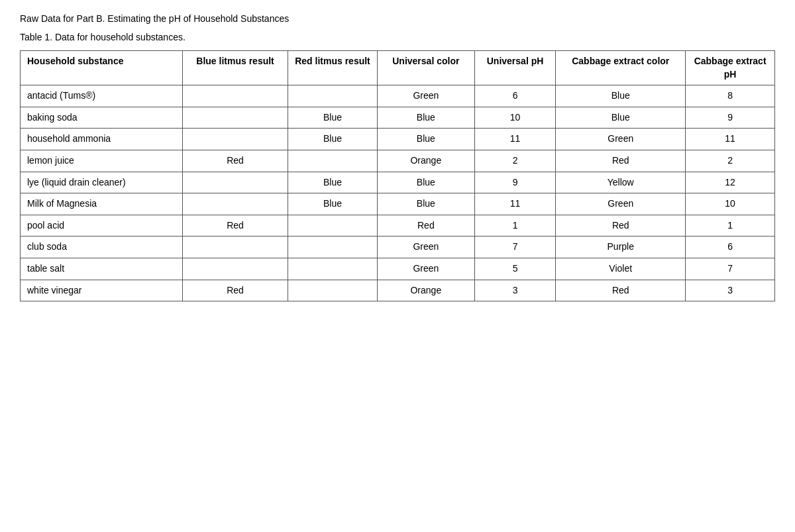 The height and width of the screenshot is (532, 795). I want to click on cell-cabbage_extract_ph: 2, so click(730, 160).